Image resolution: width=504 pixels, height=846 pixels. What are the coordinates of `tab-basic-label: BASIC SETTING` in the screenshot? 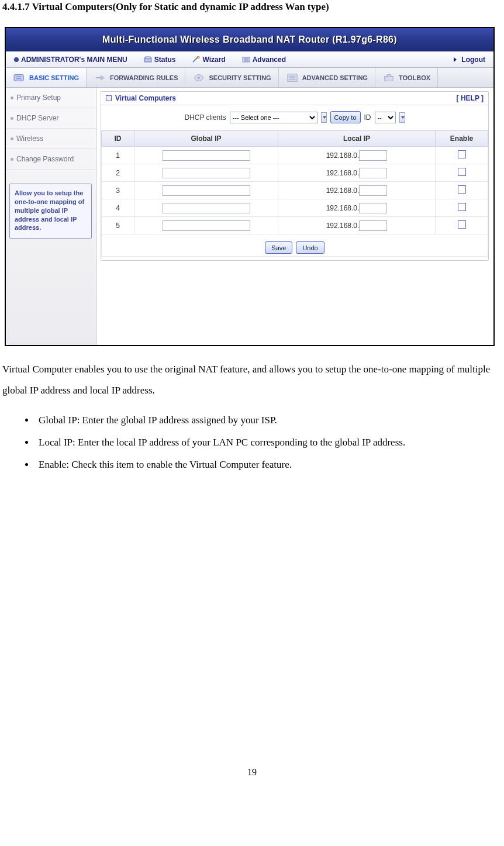 It's located at (54, 78).